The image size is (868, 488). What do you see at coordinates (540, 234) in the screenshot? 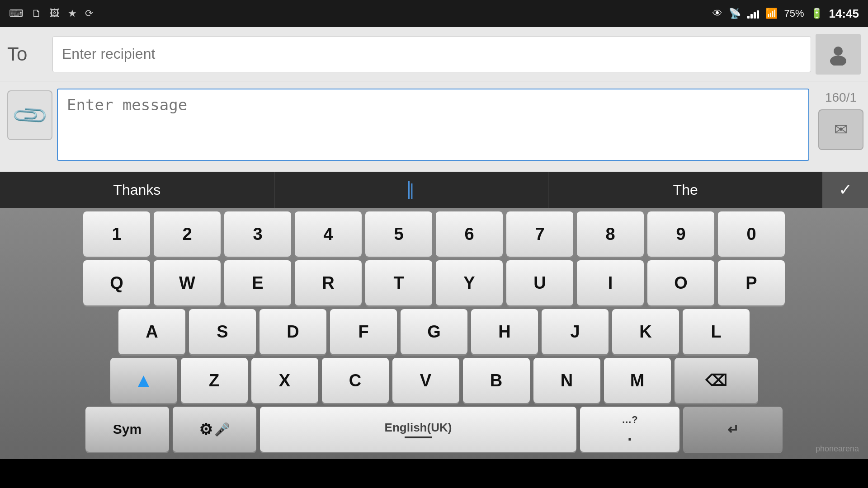
I see `key-7: 7` at bounding box center [540, 234].